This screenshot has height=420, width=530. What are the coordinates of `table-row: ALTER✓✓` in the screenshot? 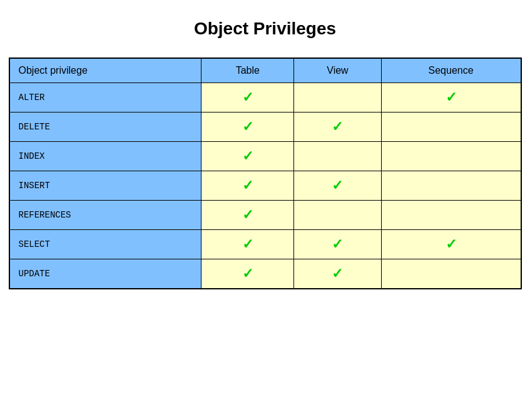 It's located at (265, 98).